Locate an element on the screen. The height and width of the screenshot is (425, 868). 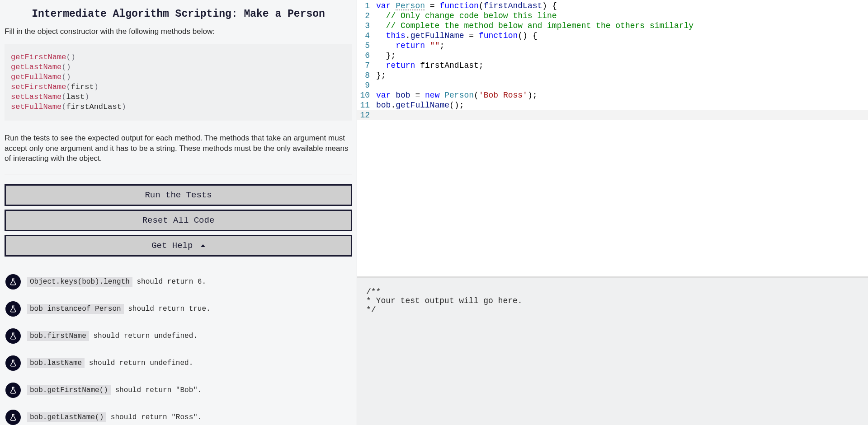
code-line: 3 // Complete the method below and imple… is located at coordinates (613, 26).